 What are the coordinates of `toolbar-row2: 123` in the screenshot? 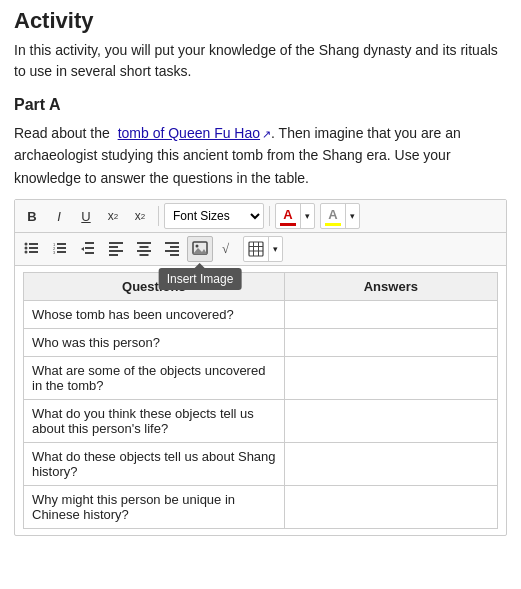 It's located at (260, 250).